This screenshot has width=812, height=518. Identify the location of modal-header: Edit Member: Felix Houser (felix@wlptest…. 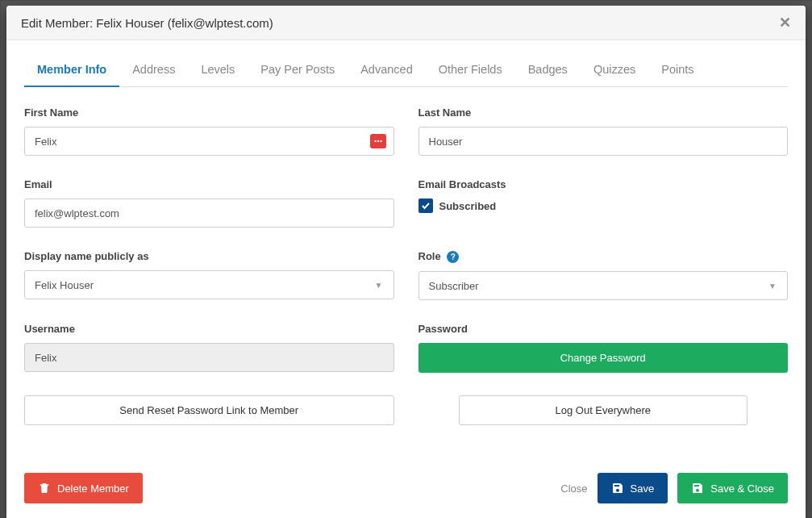
(406, 23).